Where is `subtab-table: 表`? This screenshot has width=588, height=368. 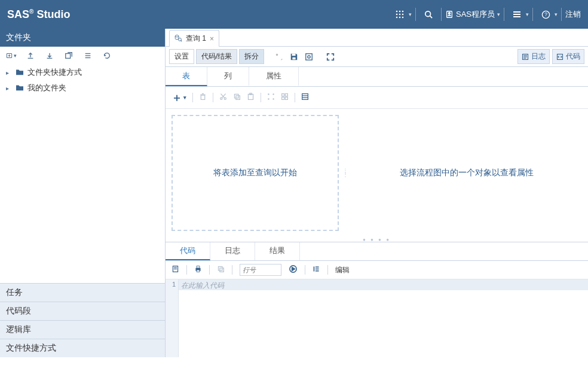
subtab-table: 表 is located at coordinates (186, 77).